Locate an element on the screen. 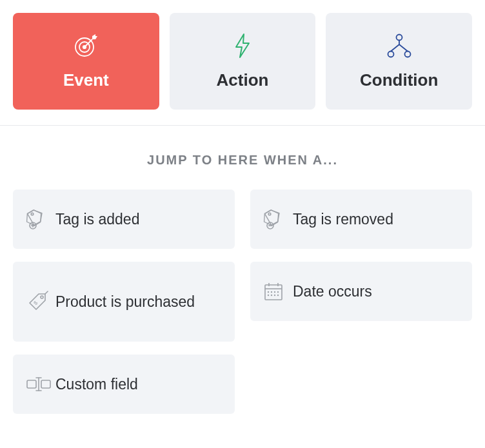  tab-action: Action is located at coordinates (243, 61).